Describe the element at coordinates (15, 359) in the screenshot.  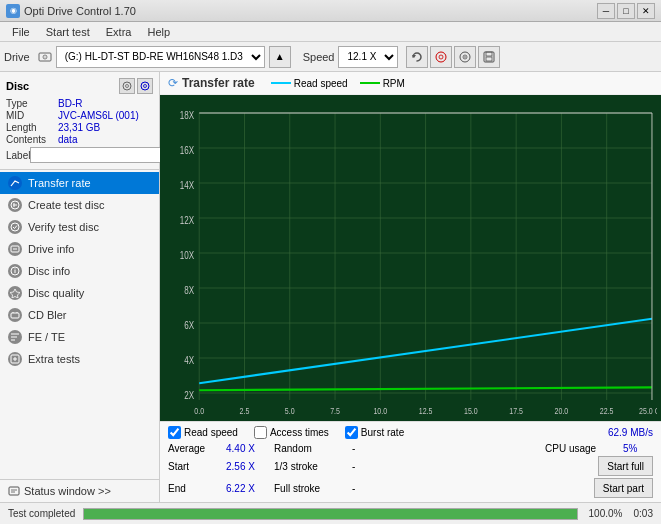
I see `extra-tests-icon` at that location.